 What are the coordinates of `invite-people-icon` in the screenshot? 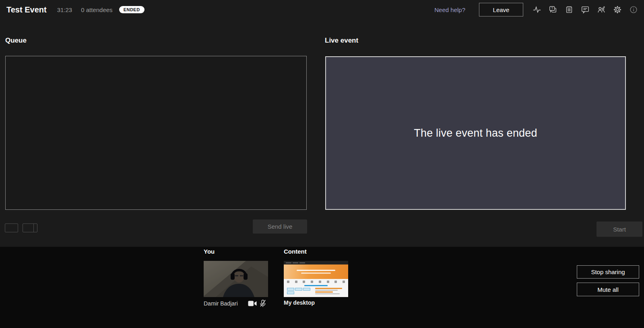 It's located at (601, 10).